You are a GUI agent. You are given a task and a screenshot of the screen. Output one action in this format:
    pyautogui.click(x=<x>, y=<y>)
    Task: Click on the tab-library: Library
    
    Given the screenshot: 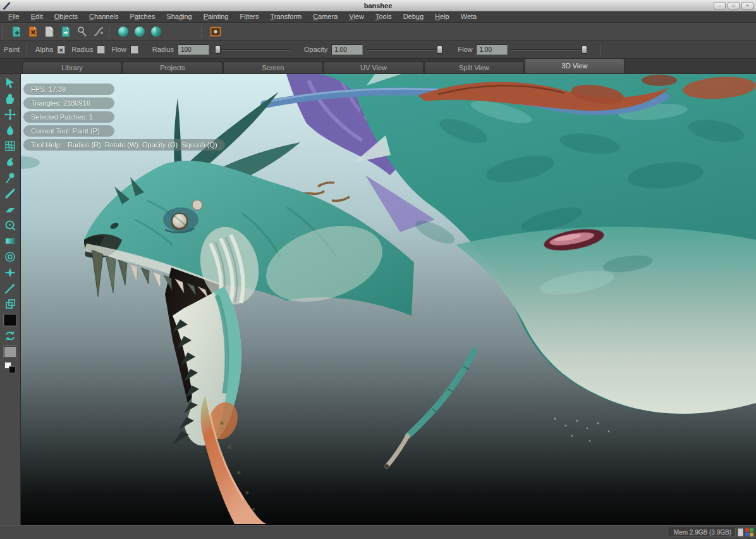 What is the action you would take?
    pyautogui.click(x=72, y=67)
    